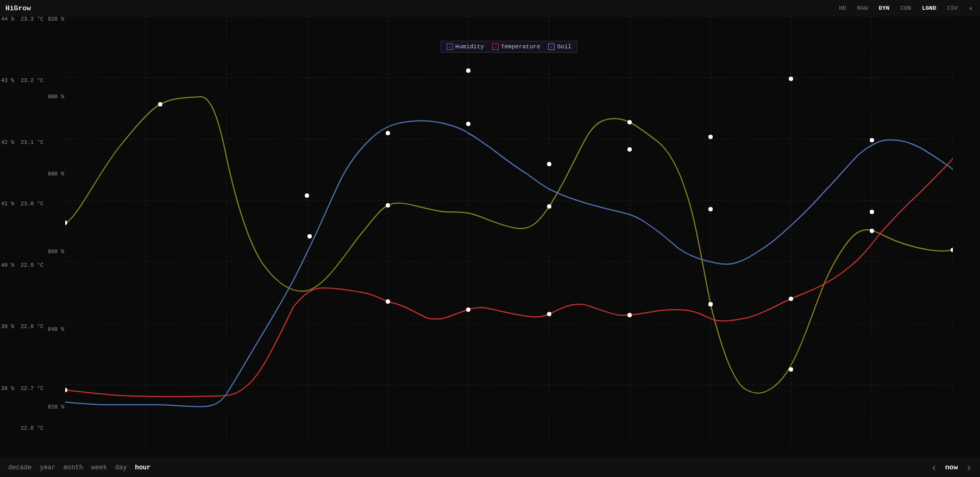 The image size is (980, 477). I want to click on raw-button: RAW, so click(863, 8).